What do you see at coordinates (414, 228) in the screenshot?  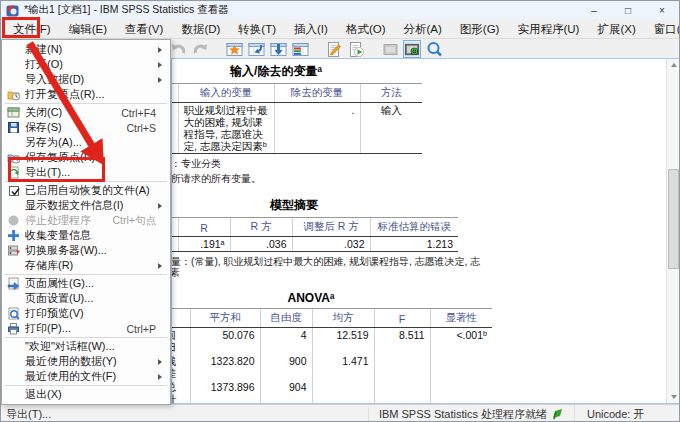 I see `column-header: 标准估算的错误` at bounding box center [414, 228].